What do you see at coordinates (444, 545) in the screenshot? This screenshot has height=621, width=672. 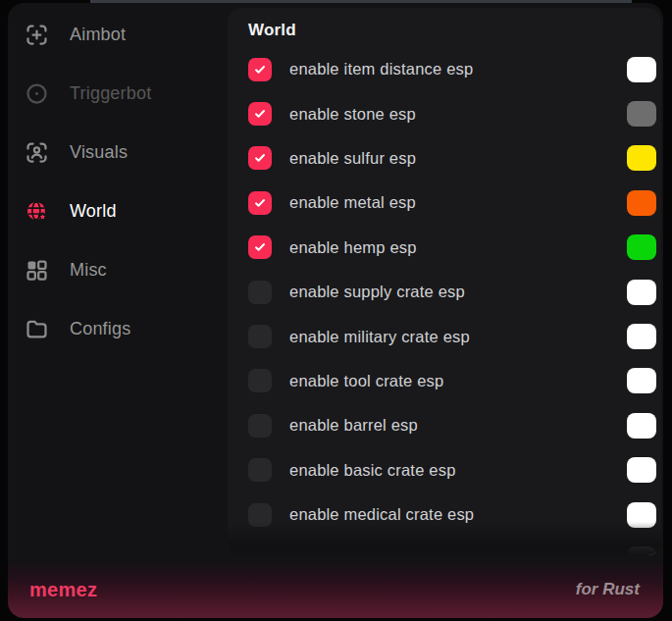 I see `esp-row` at bounding box center [444, 545].